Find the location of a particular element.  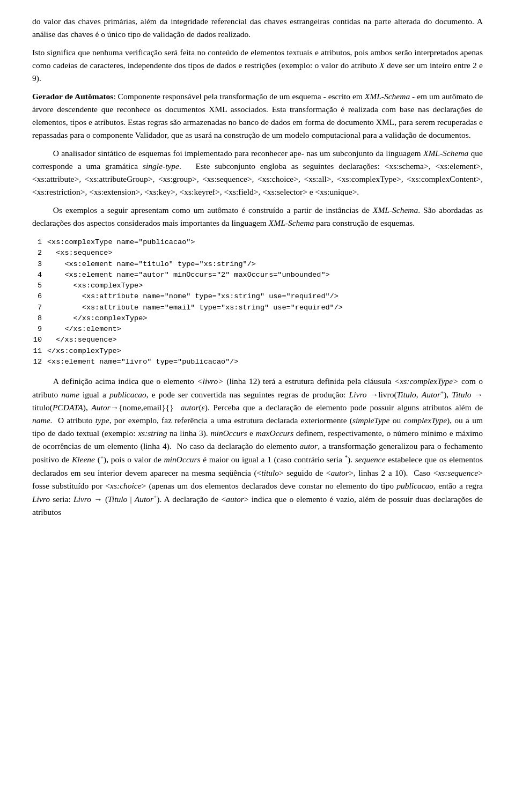

line-content-1: <xs:complexType name="publicacao"> is located at coordinates (121, 242).